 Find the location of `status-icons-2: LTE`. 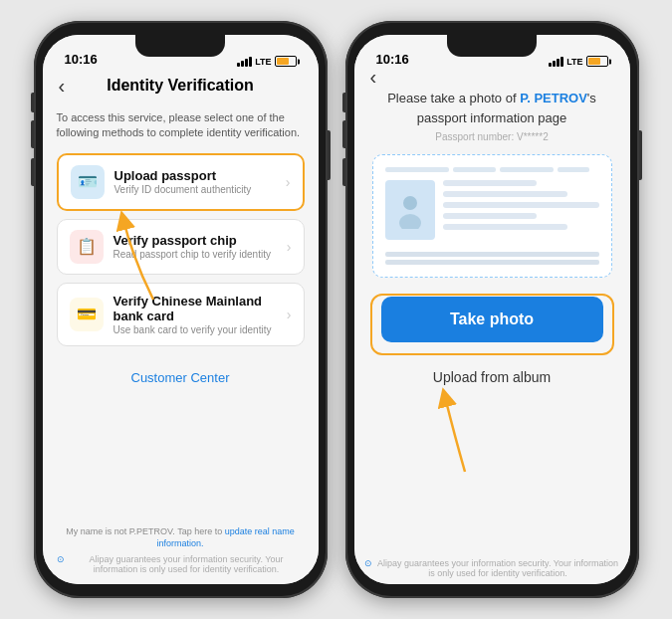

status-icons-2: LTE is located at coordinates (577, 62).